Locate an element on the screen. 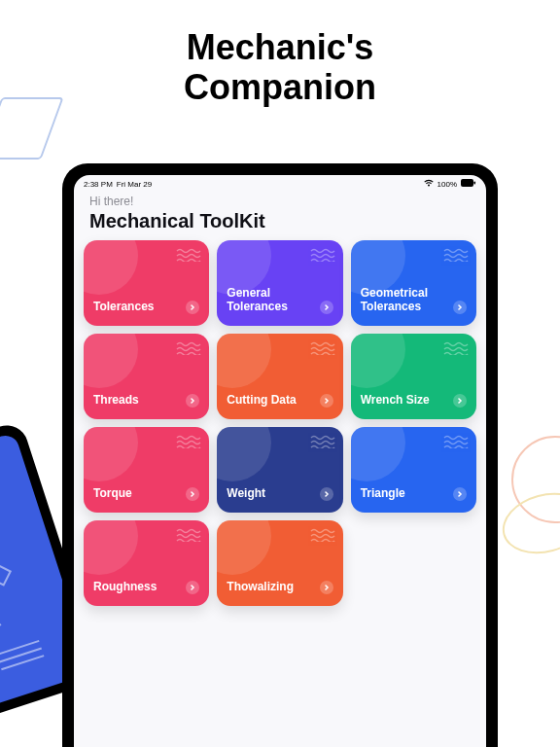 The image size is (560, 747). card-threads: Threads is located at coordinates (146, 376).